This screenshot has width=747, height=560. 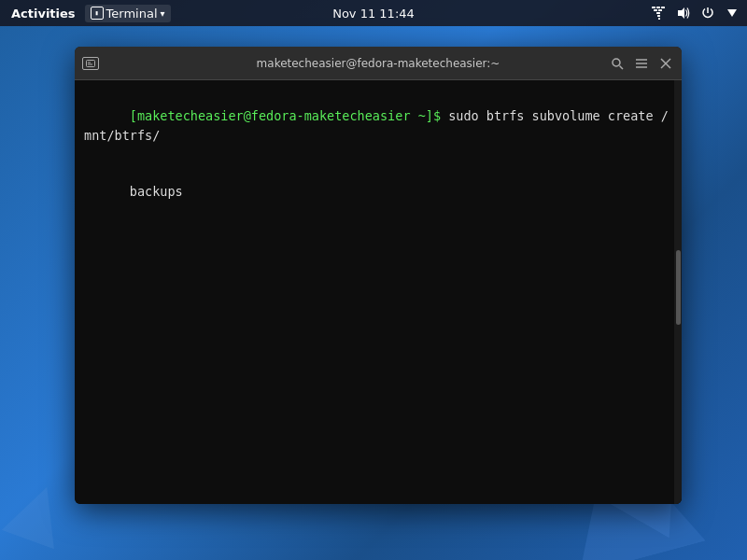 What do you see at coordinates (659, 13) in the screenshot?
I see `network-icon` at bounding box center [659, 13].